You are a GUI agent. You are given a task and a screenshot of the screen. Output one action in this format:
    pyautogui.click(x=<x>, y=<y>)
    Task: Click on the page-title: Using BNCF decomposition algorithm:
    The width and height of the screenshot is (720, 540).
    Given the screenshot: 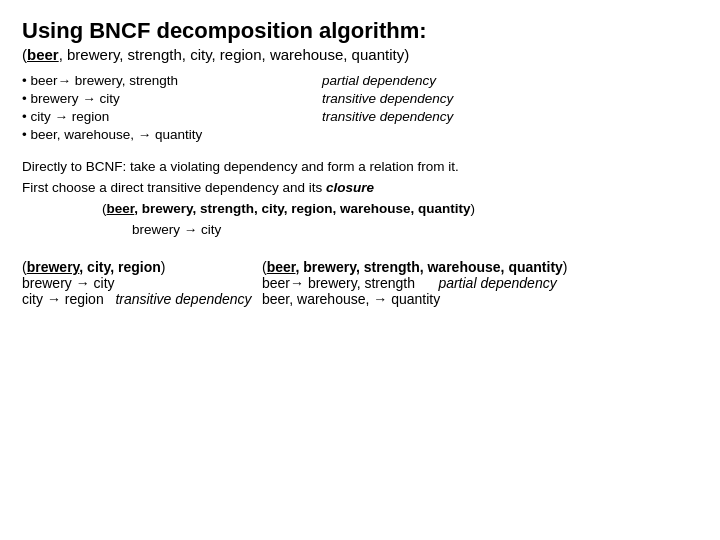 What is the action you would take?
    pyautogui.click(x=360, y=31)
    